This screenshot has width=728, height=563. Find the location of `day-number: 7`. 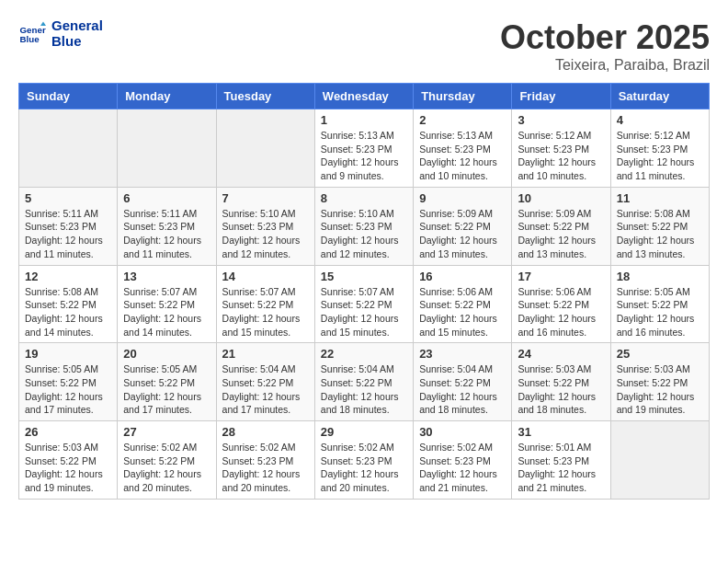

day-number: 7 is located at coordinates (266, 199).